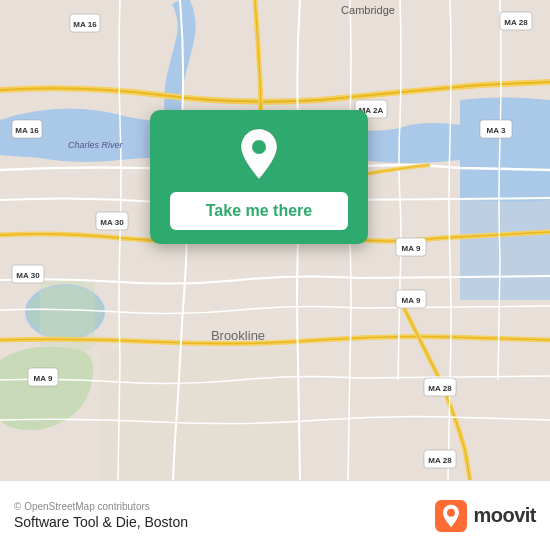 This screenshot has height=550, width=550. Describe the element at coordinates (368, 10) in the screenshot. I see `svg-text: Cambridge` at that location.